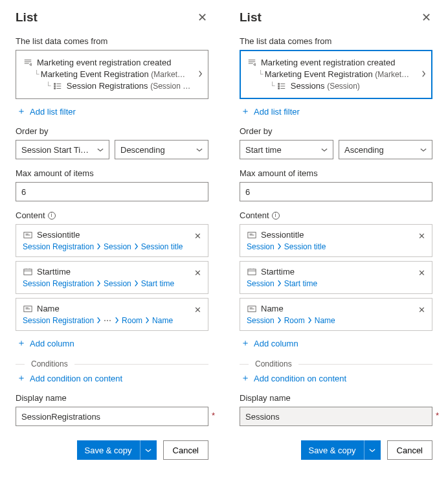  I want to click on display-name-input: SessionRegistrations, so click(112, 416).